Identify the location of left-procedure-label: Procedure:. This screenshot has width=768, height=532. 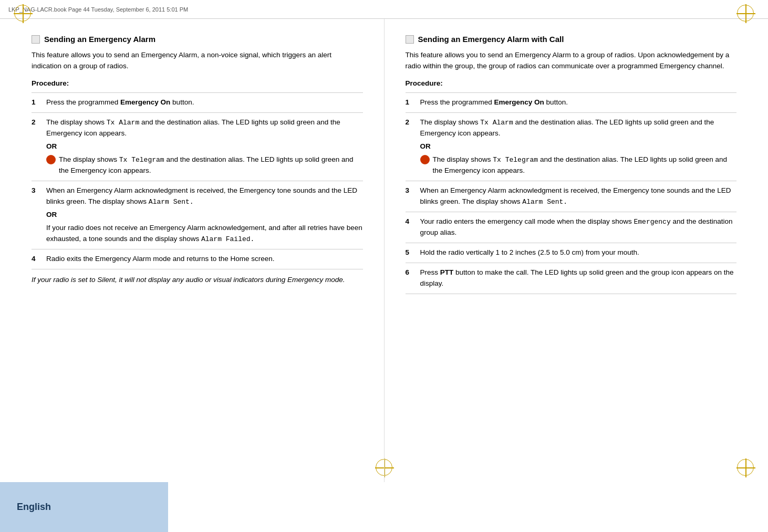
(198, 83).